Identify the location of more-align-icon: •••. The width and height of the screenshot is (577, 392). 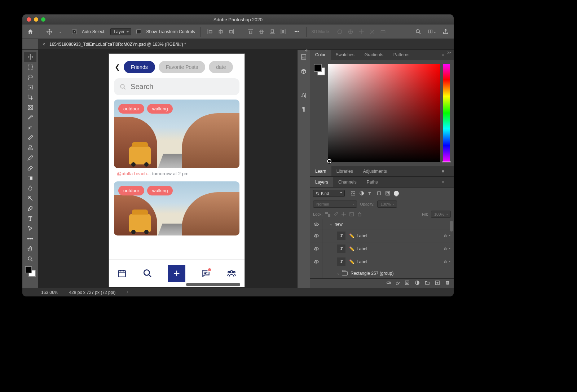
(297, 32).